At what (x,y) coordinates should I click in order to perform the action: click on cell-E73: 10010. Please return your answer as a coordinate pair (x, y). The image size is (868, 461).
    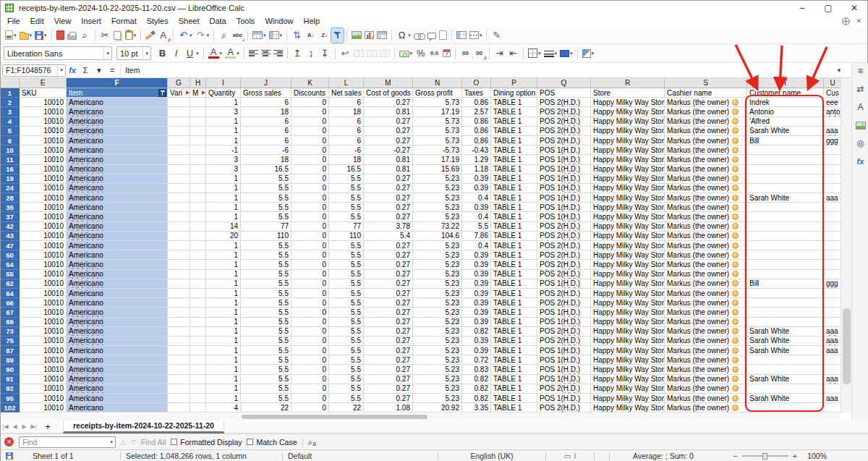
    Looking at the image, I should click on (43, 331).